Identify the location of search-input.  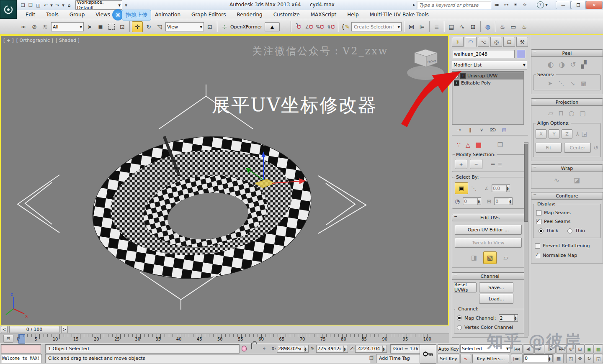
(454, 5).